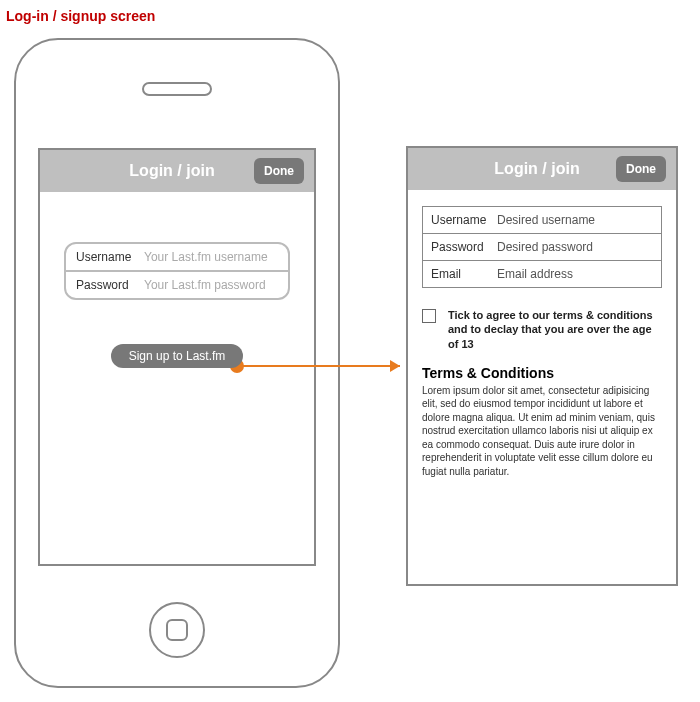  Describe the element at coordinates (555, 330) in the screenshot. I see `terms-checkbox-label: Tick to agree to our terms & conditions …` at that location.